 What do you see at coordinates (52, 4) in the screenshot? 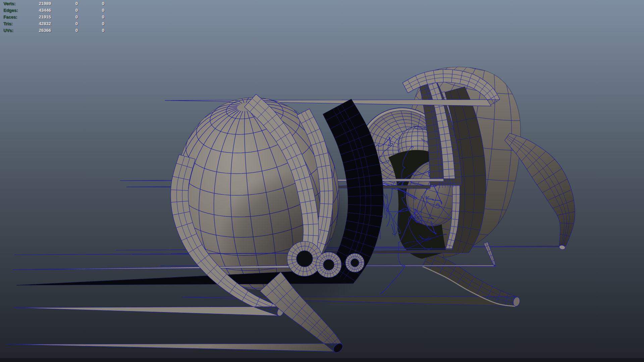
I see `hud-row: Verts: 21989 0 0` at bounding box center [52, 4].